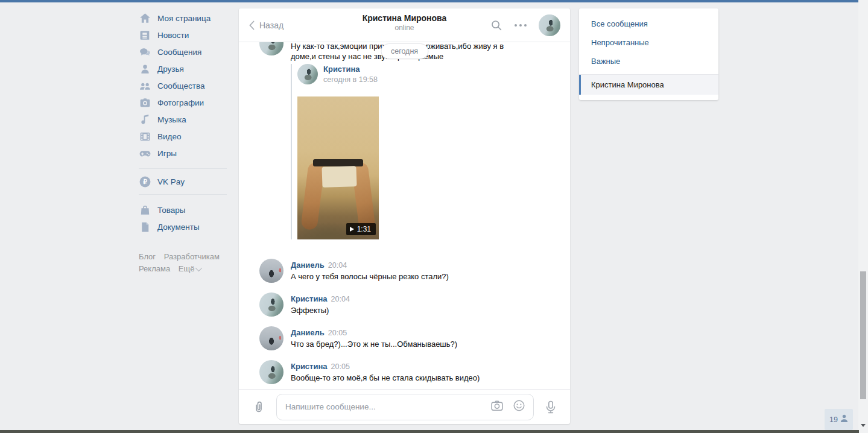 The image size is (868, 433). Describe the element at coordinates (496, 25) in the screenshot. I see `search-icon` at that location.